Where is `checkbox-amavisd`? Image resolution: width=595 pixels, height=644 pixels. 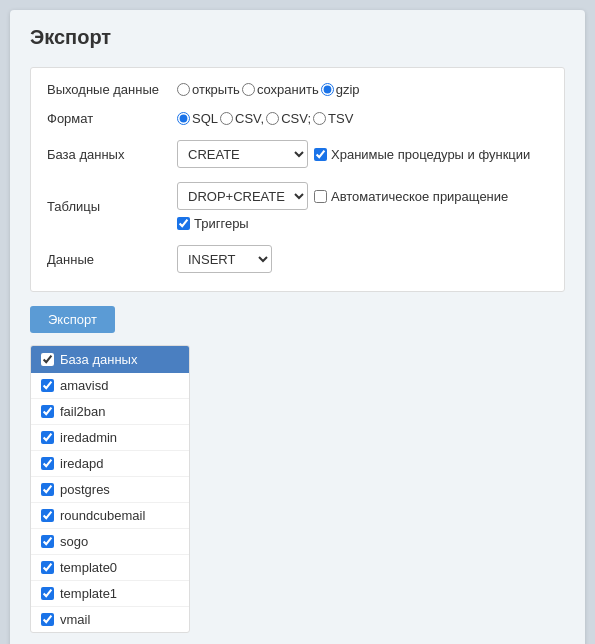 checkbox-amavisd is located at coordinates (48, 386).